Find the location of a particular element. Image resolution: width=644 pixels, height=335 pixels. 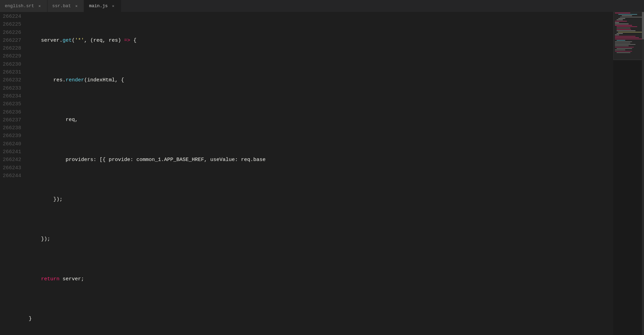

line-num-266224: 266224 is located at coordinates (11, 16).